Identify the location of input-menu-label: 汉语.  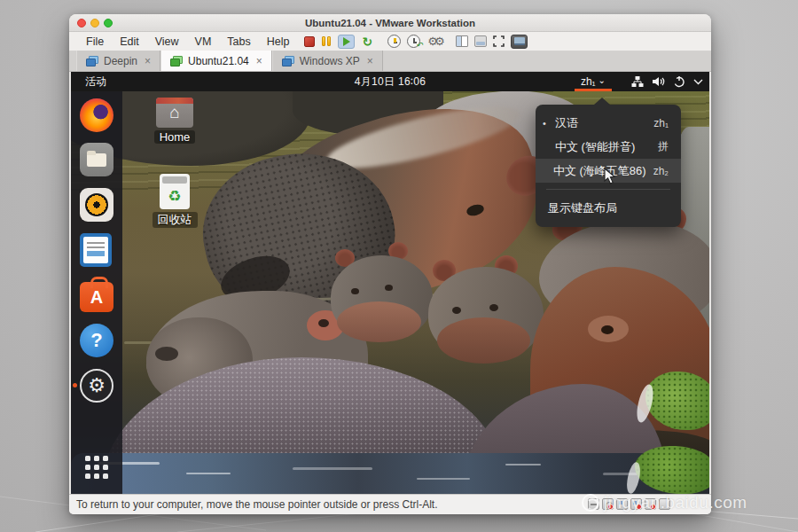
(601, 123).